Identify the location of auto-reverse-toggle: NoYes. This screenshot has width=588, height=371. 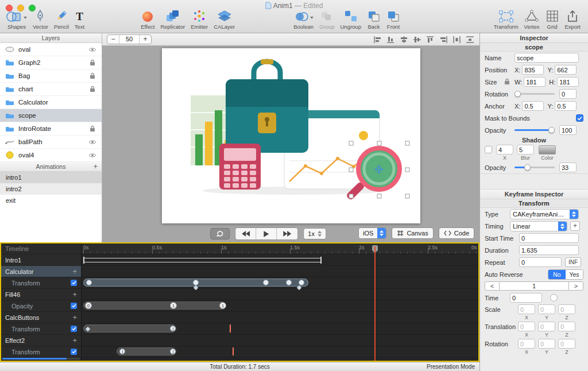
(566, 275).